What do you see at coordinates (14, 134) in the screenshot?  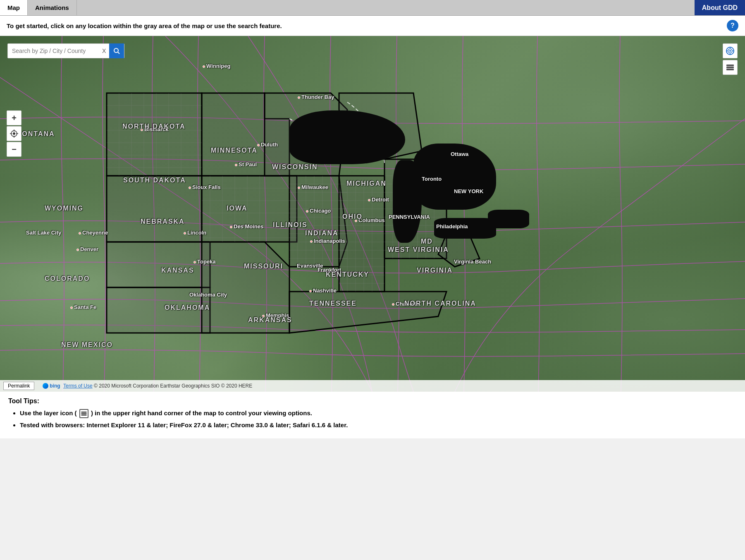 I see `locate-button` at bounding box center [14, 134].